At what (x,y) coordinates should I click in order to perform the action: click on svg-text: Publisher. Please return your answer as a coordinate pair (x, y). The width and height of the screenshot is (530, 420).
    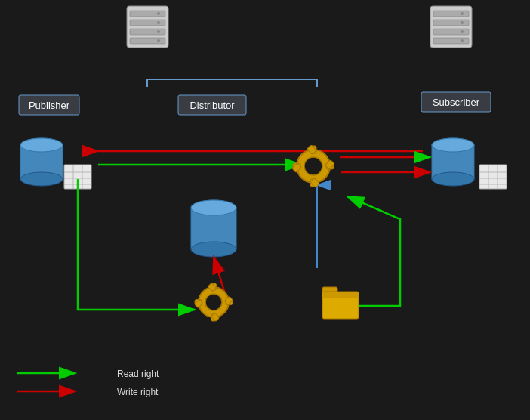
    Looking at the image, I should click on (50, 106).